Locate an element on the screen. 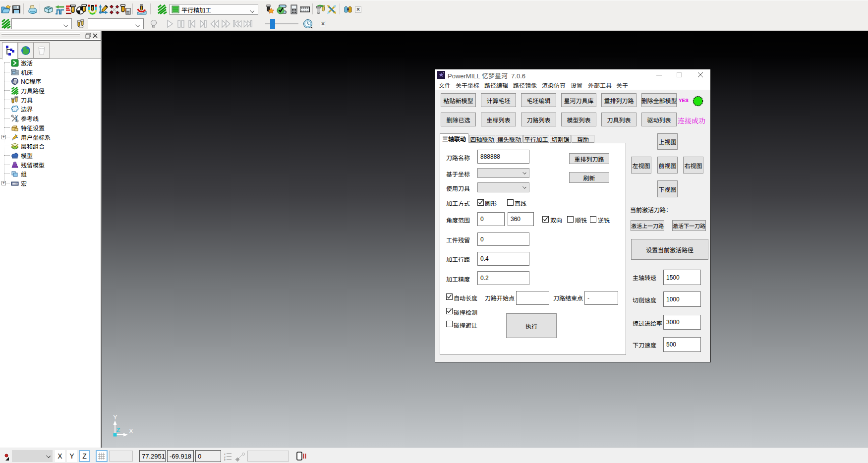  svg-text: Y is located at coordinates (115, 417).